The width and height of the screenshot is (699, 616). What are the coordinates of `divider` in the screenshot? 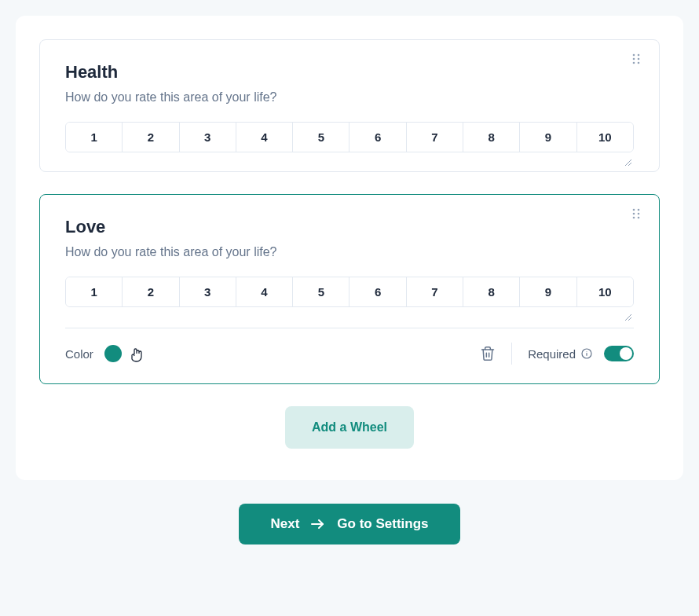 It's located at (512, 354).